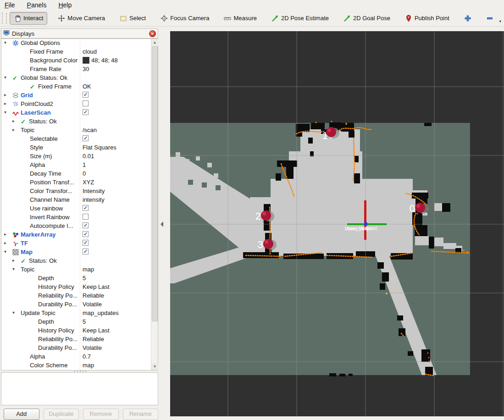  I want to click on value-text: intensity, so click(94, 200).